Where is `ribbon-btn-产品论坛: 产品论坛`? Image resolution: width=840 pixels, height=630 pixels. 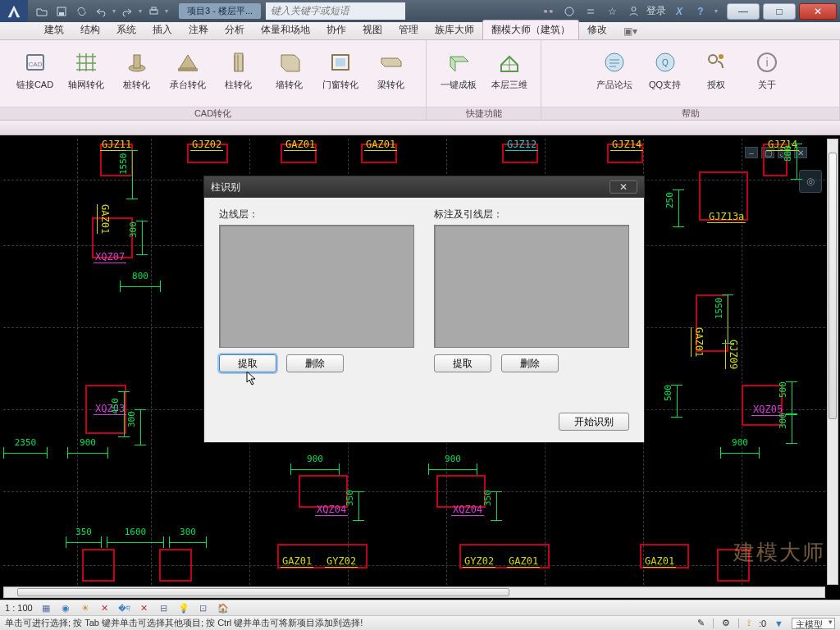 ribbon-btn-产品论坛: 产品论坛 is located at coordinates (614, 75).